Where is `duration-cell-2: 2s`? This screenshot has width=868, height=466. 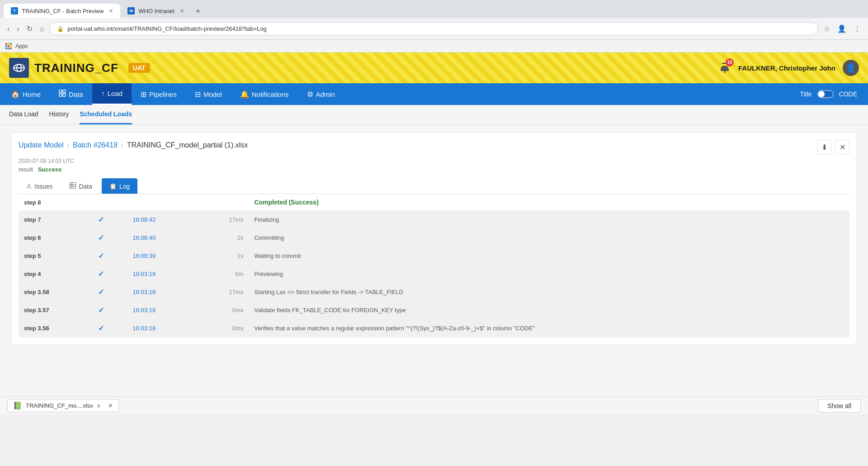 duration-cell-2: 2s is located at coordinates (222, 238).